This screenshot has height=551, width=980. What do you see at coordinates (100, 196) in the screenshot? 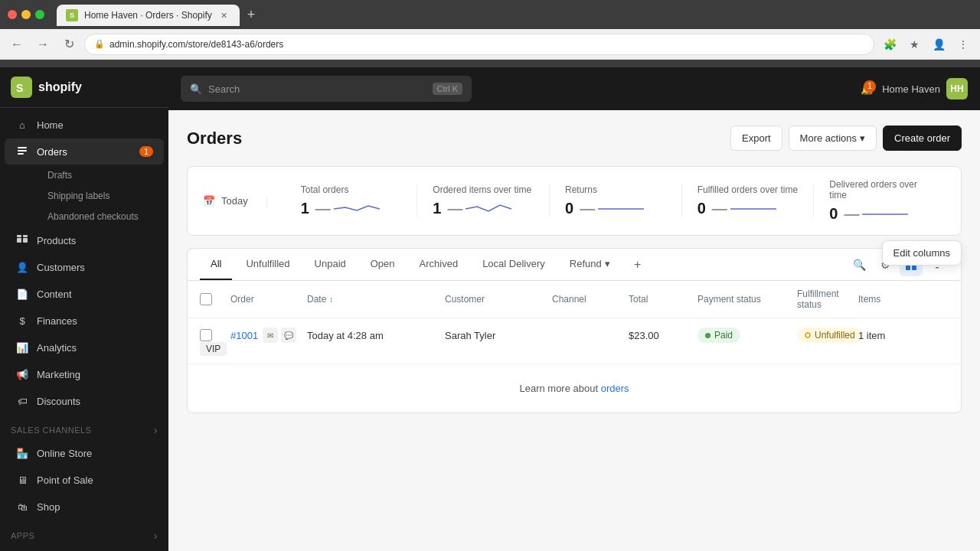
I see `sidebar-item-shipping-labels: Shipping labels` at bounding box center [100, 196].